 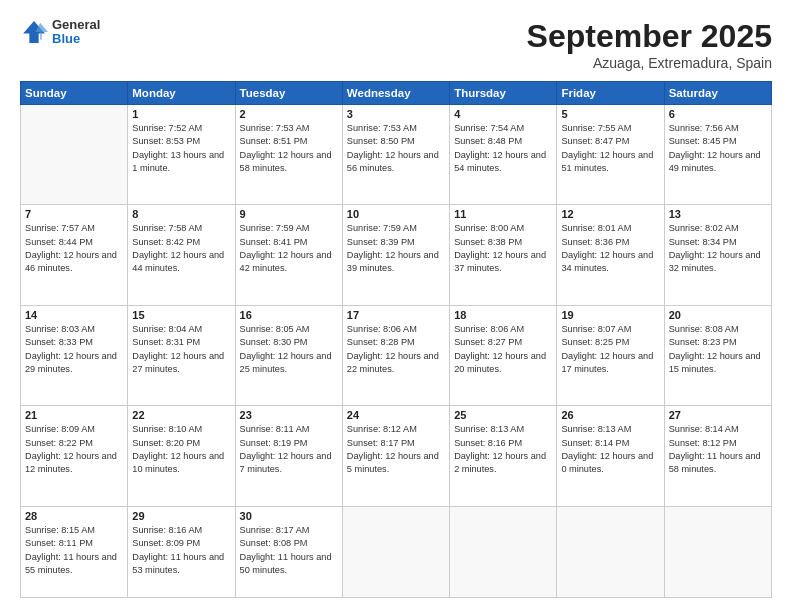 I want to click on sunset: Sunset: 8:14 PM, so click(x=595, y=443).